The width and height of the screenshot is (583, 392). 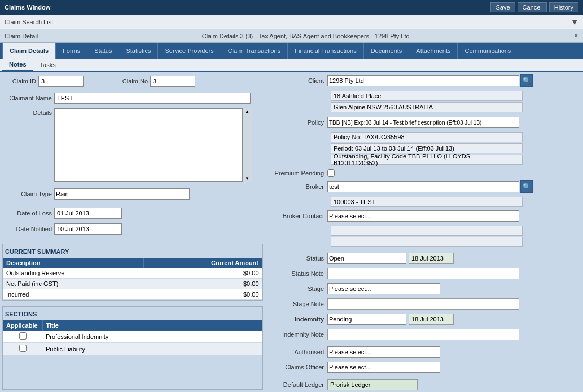 I want to click on indemnity-date-input, so click(x=431, y=319).